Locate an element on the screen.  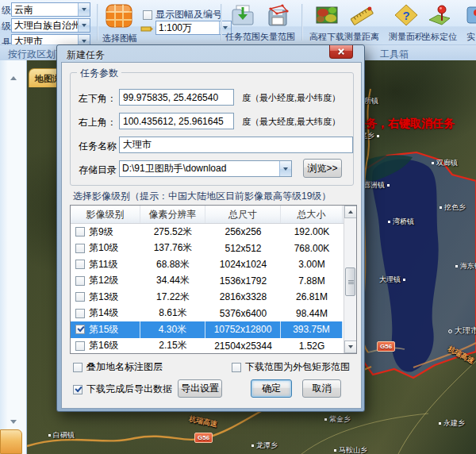
level-row: 第9级275.52米256x256192.00K is located at coordinates (213, 232).